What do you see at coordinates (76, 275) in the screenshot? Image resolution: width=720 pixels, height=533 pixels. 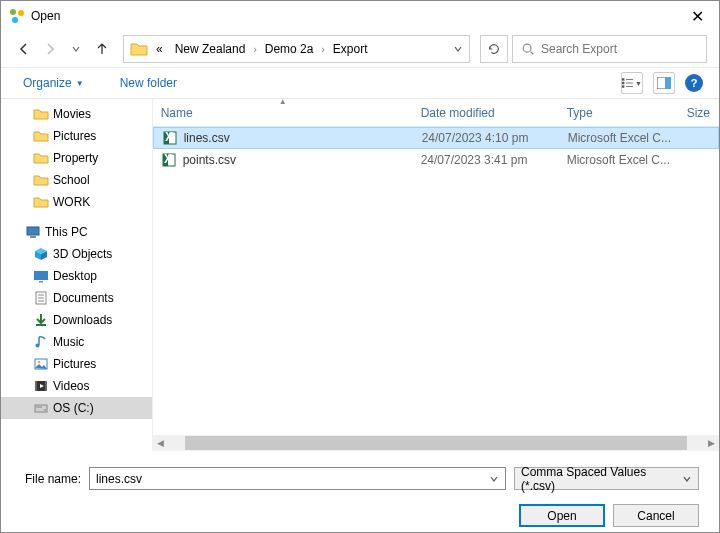 I see `folder-tree: MoviesPicturesPropertySchoolWORKThis PC3…` at bounding box center [76, 275].